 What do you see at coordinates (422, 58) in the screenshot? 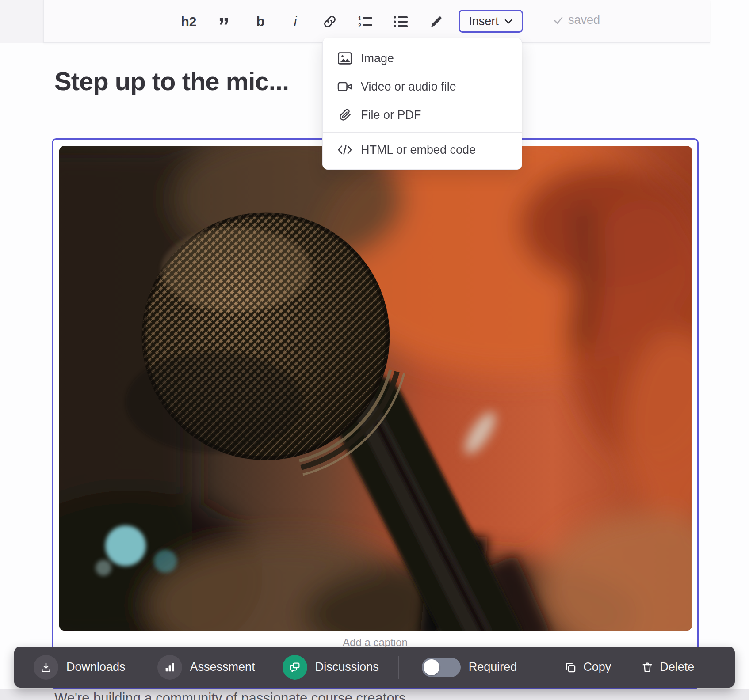
I see `menu-item-image: Image` at bounding box center [422, 58].